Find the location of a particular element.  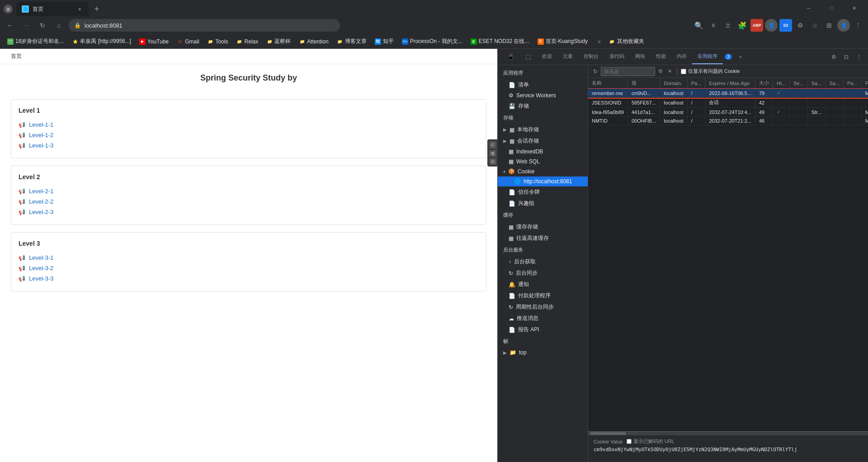

clear-filter-button: ✕ is located at coordinates (670, 71).